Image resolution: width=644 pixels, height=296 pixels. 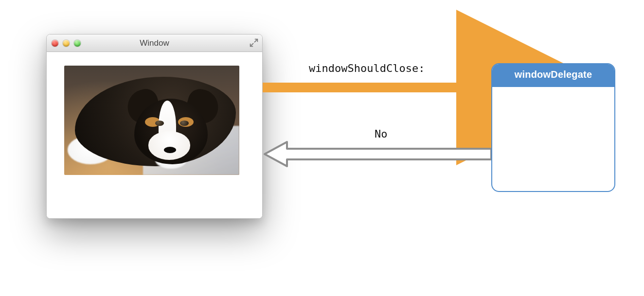 I want to click on delegate-box: windowDelegate, so click(x=554, y=127).